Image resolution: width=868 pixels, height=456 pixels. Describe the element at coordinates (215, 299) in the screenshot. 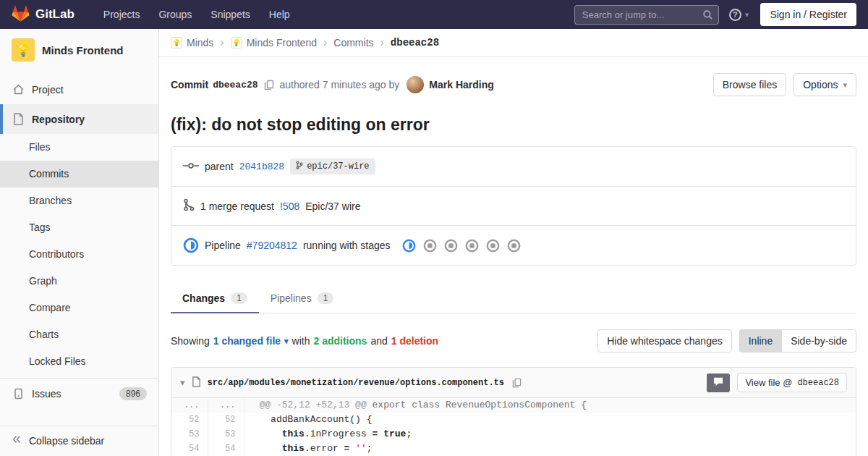

I see `tab-changes: Changes1` at that location.